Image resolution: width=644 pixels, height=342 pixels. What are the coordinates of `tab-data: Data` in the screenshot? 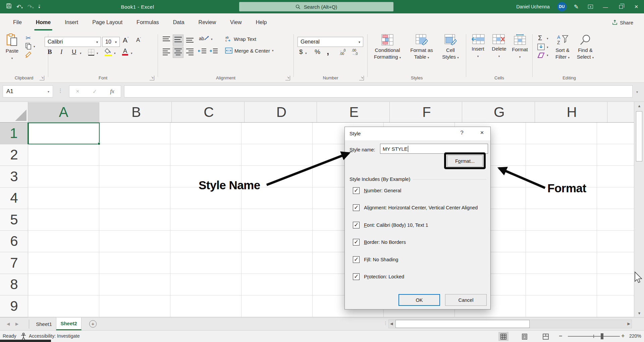 It's located at (179, 22).